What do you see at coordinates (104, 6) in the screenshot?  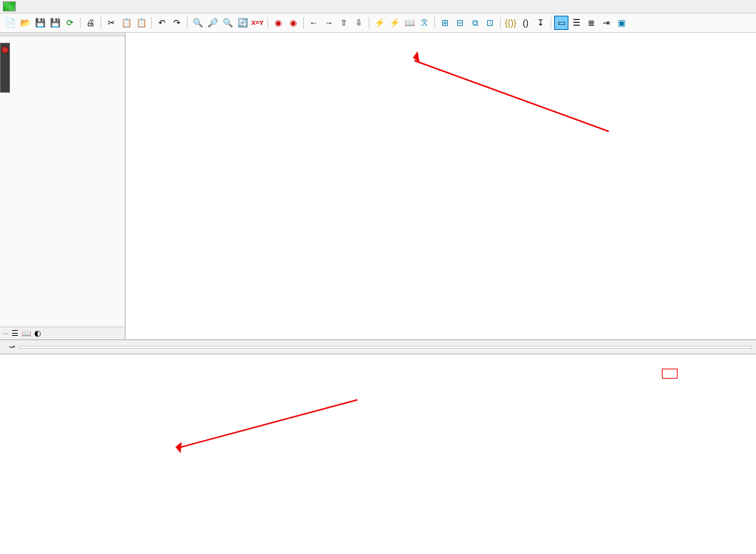 I see `menu-window` at bounding box center [104, 6].